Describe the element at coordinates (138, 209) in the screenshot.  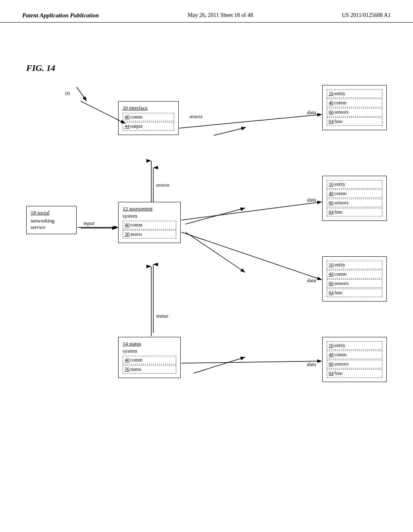
I see `assessment-title: 12 assessment` at that location.